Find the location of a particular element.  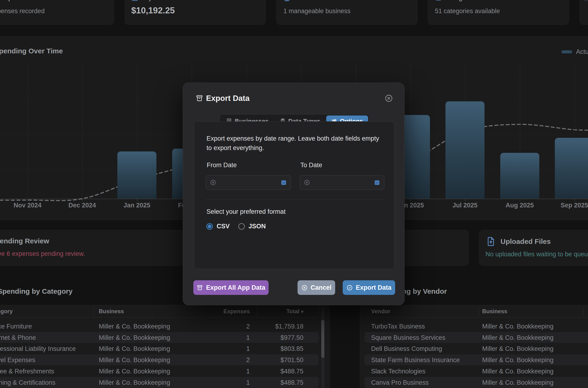

modal-title: Export Data is located at coordinates (228, 98).